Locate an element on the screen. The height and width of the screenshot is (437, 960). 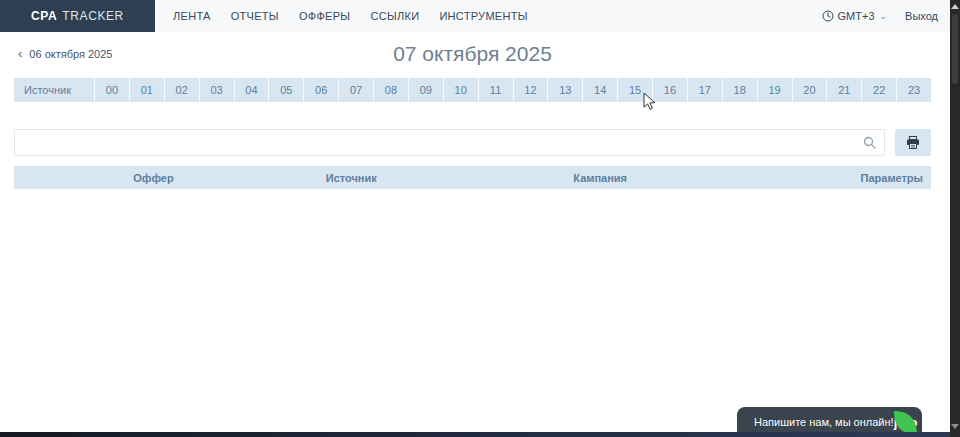
hour-cell: 09 is located at coordinates (426, 90).